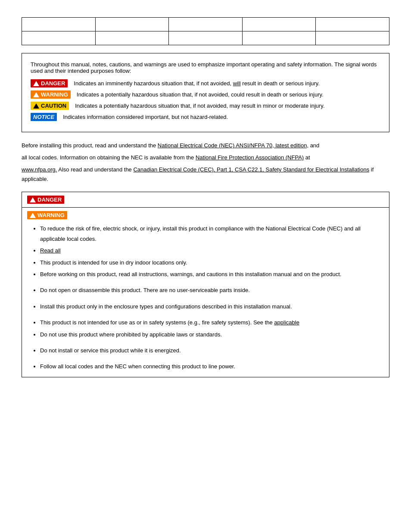  What do you see at coordinates (206, 95) in the screenshot?
I see `warning-row: WARNING Indicates a potentially hazardou…` at bounding box center [206, 95].